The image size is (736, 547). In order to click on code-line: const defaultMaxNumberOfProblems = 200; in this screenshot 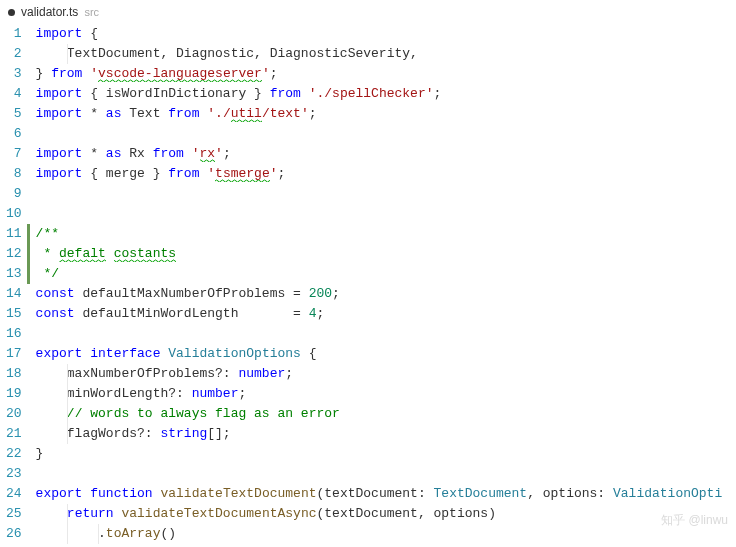, I will do `click(380, 294)`.